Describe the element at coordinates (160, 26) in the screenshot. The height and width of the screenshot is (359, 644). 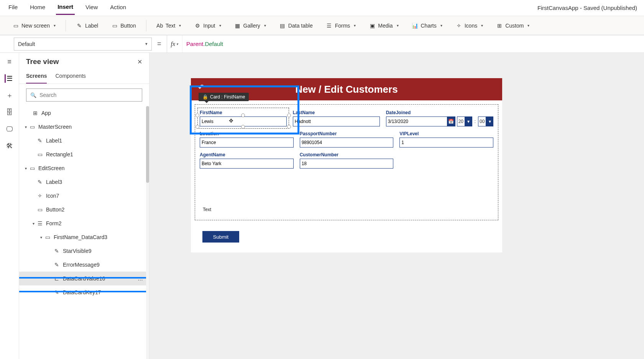
I see `text-icon: Ab` at that location.